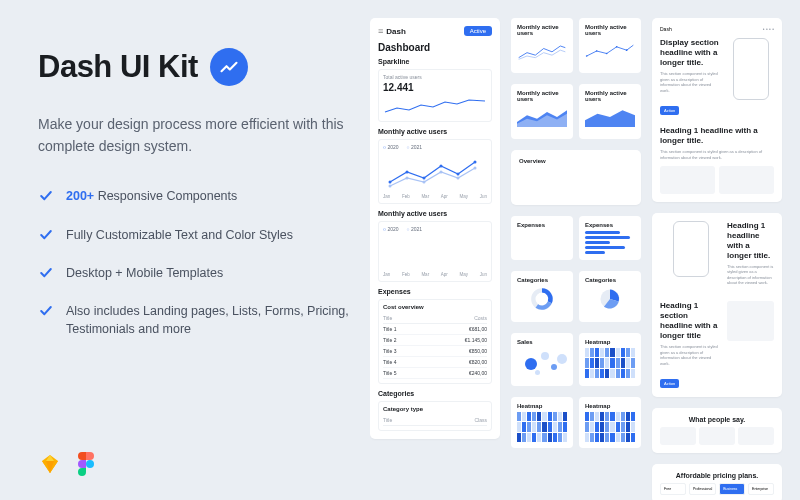  Describe the element at coordinates (435, 253) in the screenshot. I see `bar-chart` at that location.